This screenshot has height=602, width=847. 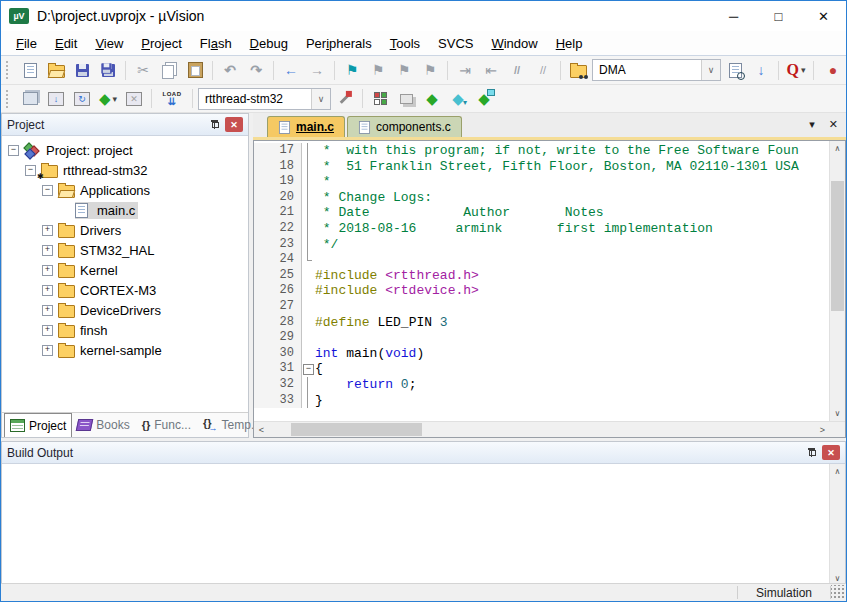 I want to click on toggle-bookmark-button: ⚑, so click(x=352, y=70).